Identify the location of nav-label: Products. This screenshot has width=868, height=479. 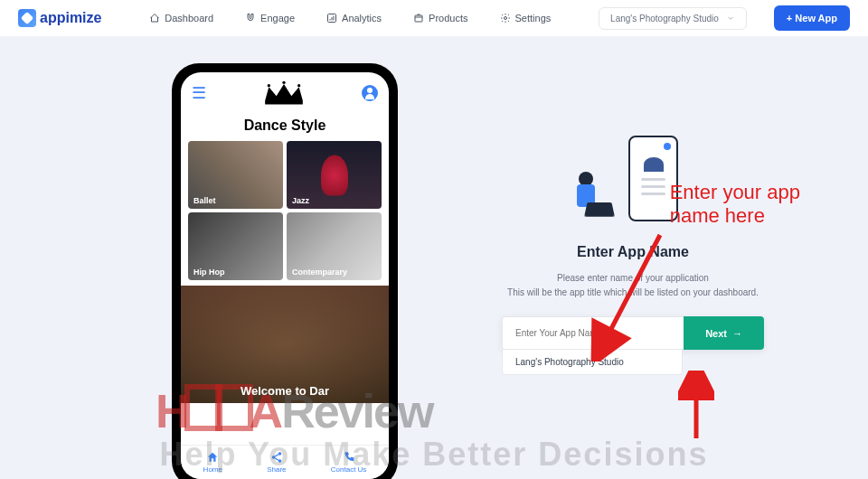
(448, 18).